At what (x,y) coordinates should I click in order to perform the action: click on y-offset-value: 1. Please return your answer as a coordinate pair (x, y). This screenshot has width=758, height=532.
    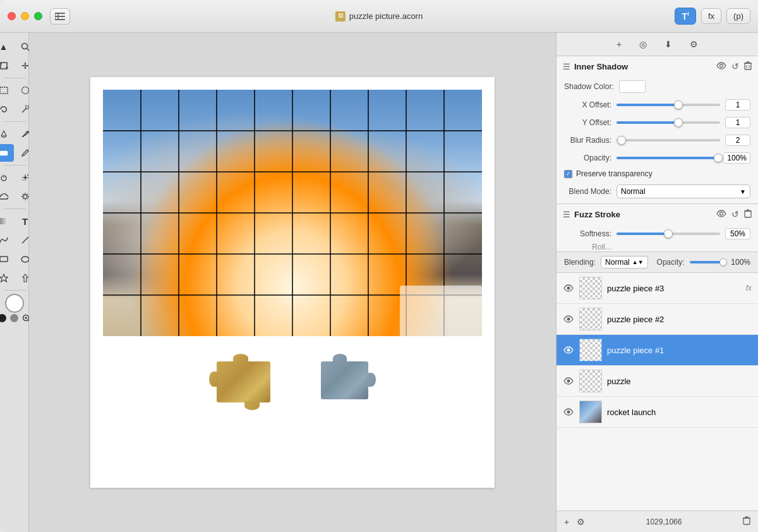
    Looking at the image, I should click on (738, 123).